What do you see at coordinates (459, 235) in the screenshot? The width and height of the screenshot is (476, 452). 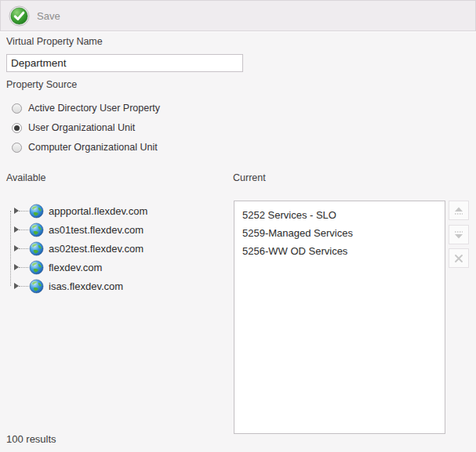 I see `arrow-down-icon` at bounding box center [459, 235].